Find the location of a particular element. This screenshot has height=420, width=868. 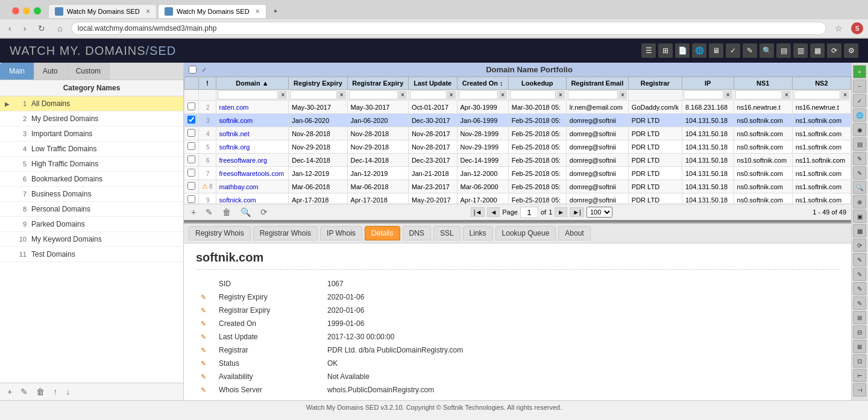

edit-registrar-icon: ✎ is located at coordinates (204, 350).